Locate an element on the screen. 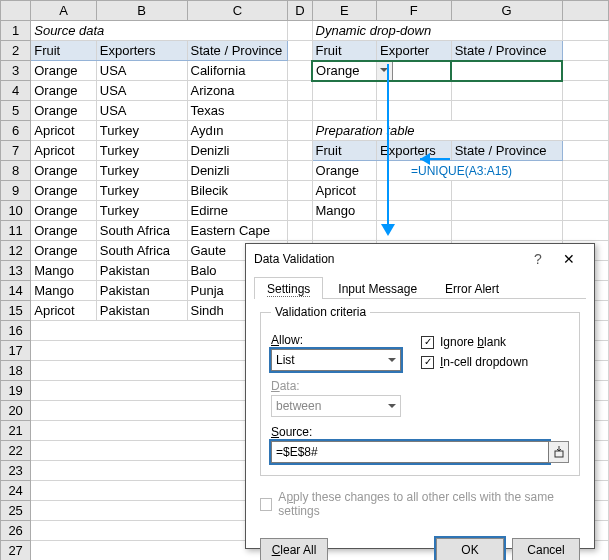  row-header: 9 is located at coordinates (16, 191).